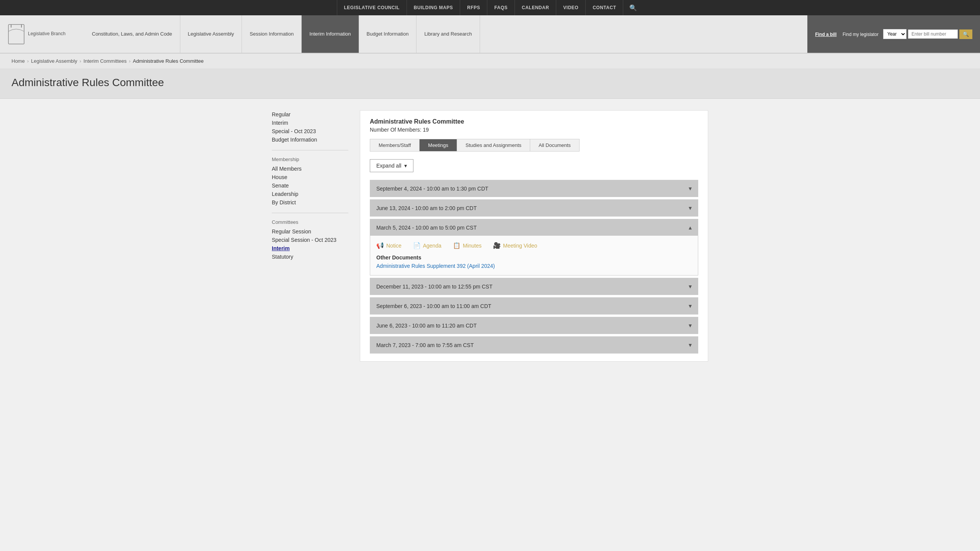 This screenshot has height=551, width=980. I want to click on meeting-label-4: December 11, 2023 - 10:00 am to 12:55 pm…, so click(434, 287).